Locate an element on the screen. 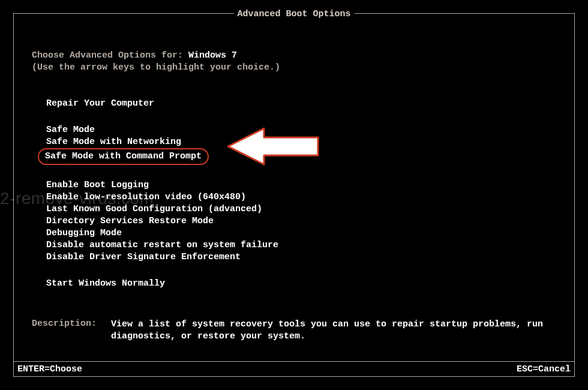 Image resolution: width=588 pixels, height=390 pixels. footer-esc: ESC=Cancel is located at coordinates (544, 370).